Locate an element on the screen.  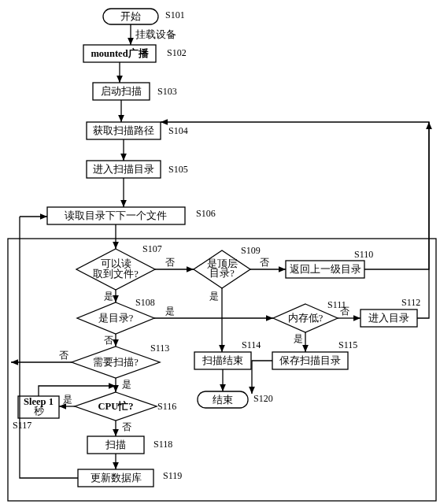
sleep-step: S117 is located at coordinates (22, 425).